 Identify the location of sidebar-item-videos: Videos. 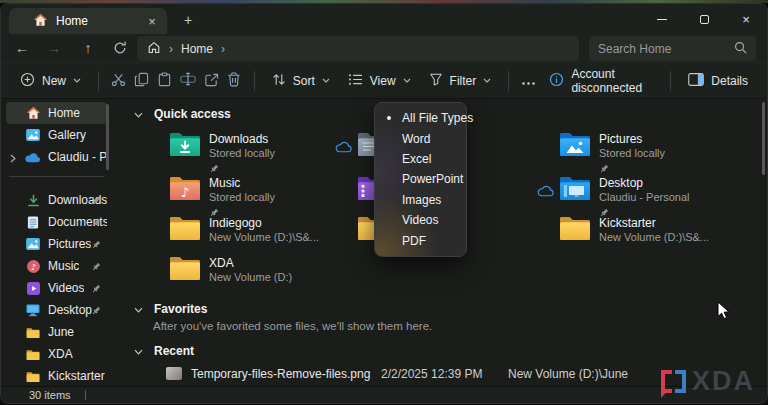
(56, 288).